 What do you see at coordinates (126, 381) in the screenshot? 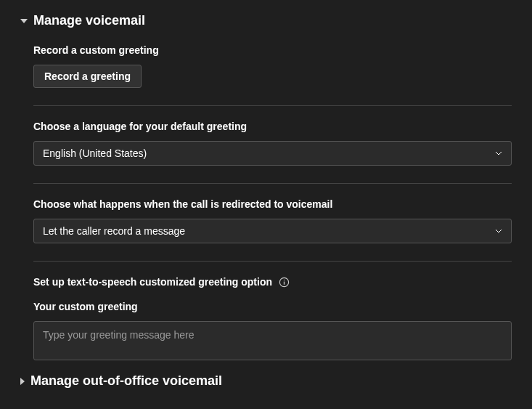
I see `section-title: Manage out-of-office voicemail` at bounding box center [126, 381].